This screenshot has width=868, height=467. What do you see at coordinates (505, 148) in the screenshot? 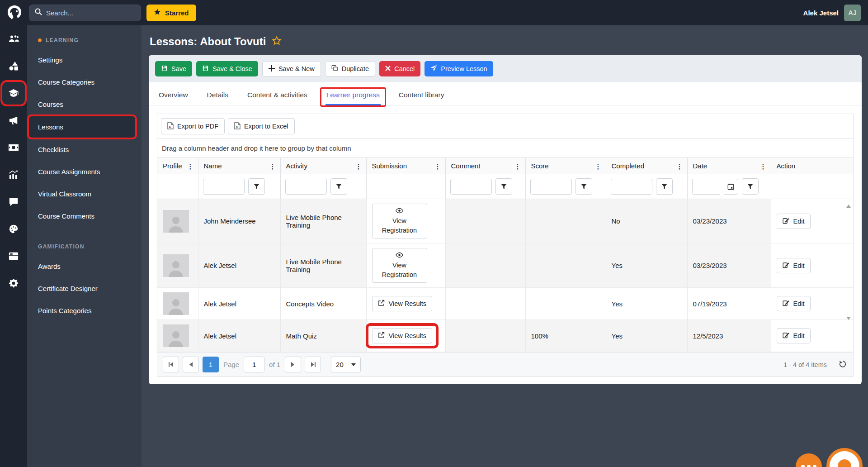
I see `grid-group-panel: Drag a column header and drop it here to…` at bounding box center [505, 148].